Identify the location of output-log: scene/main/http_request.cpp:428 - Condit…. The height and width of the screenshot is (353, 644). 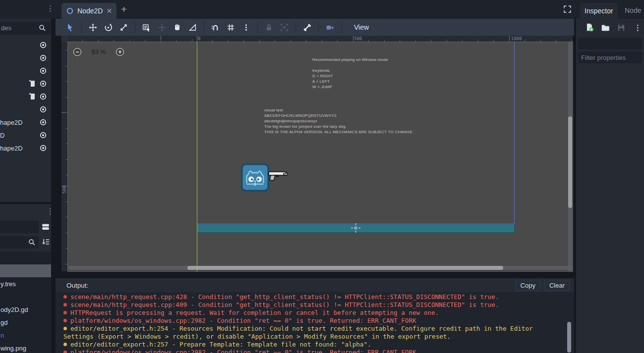
(315, 323).